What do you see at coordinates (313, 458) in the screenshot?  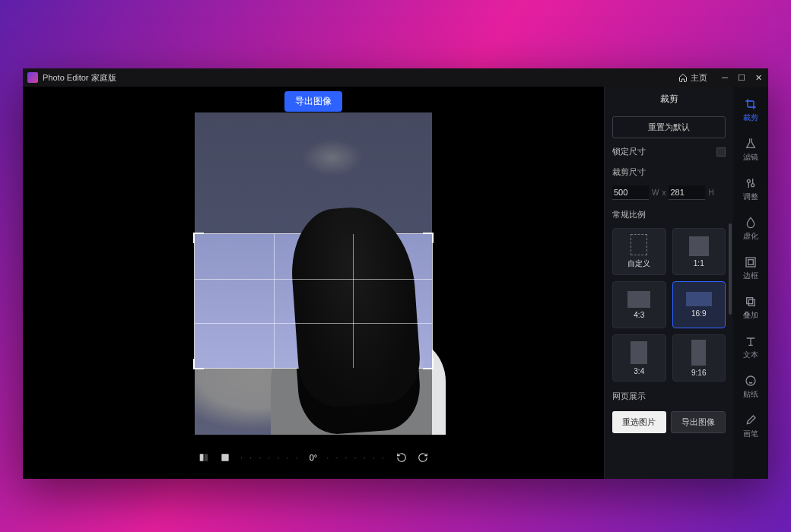 I see `rotate-toolbar: · · · · · · · 0° · · · · · · ·` at bounding box center [313, 458].